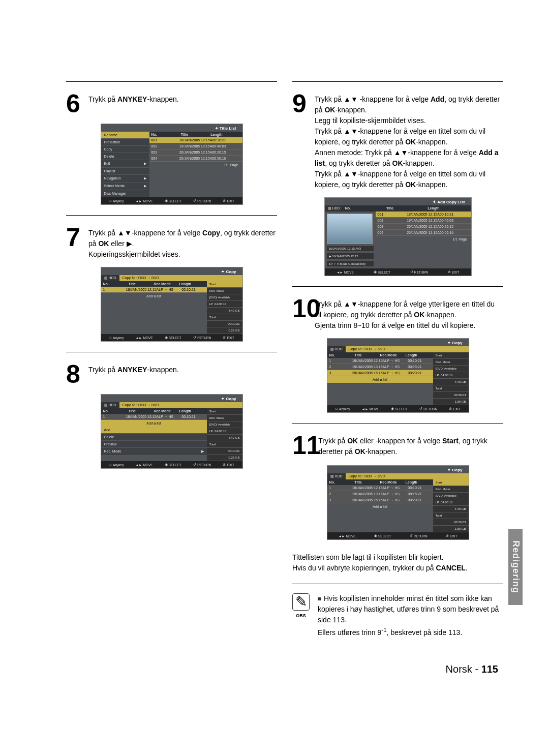 The width and height of the screenshot is (549, 756). I want to click on note-box: ✎ OBS Hvis kopilisten inneholder minst é…, so click(398, 616).